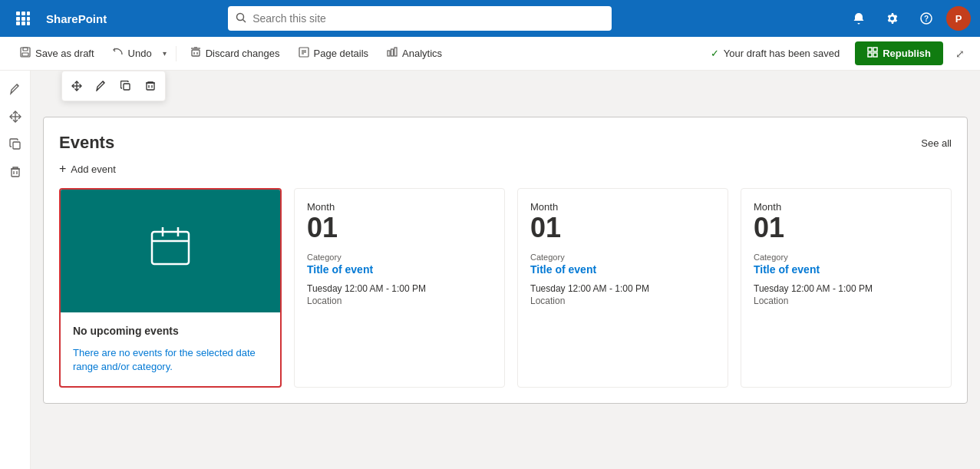  What do you see at coordinates (399, 288) in the screenshot?
I see `event-card-1: Month 01 Category Title of event Tuesday…` at bounding box center [399, 288].